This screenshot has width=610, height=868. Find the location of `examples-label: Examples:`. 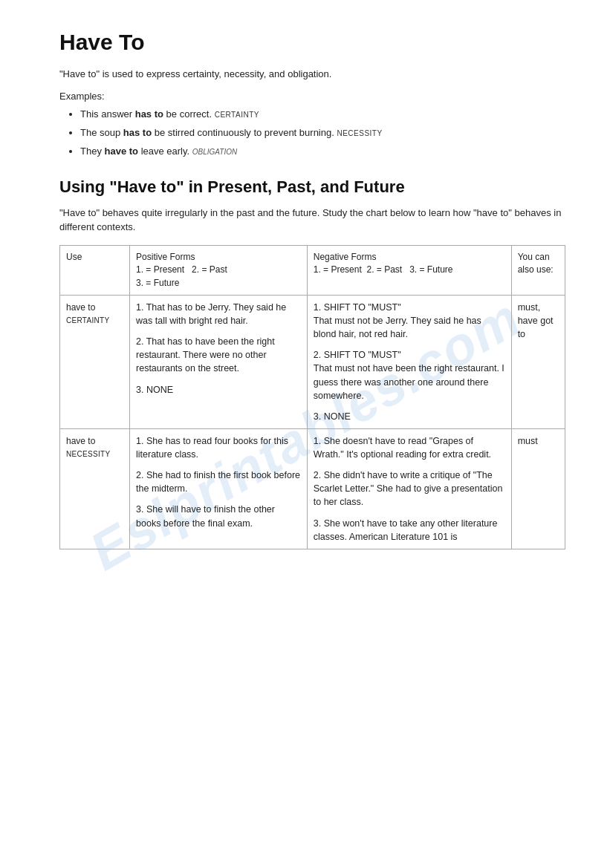

examples-label: Examples: is located at coordinates (312, 97).